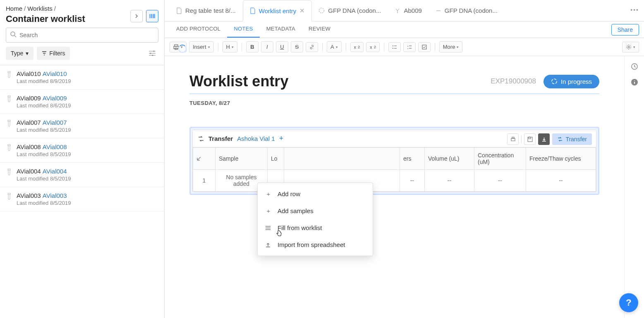 This screenshot has width=644, height=318. I want to click on link-button, so click(312, 47).